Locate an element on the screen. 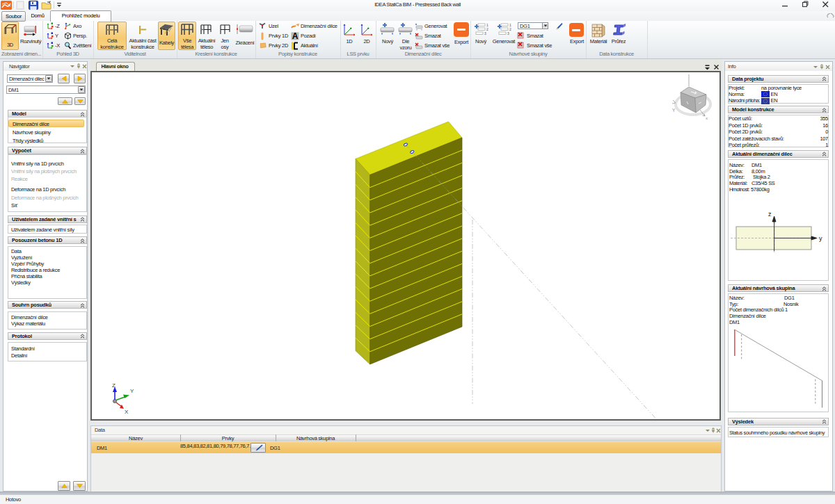  svg-text: A is located at coordinates (295, 36).